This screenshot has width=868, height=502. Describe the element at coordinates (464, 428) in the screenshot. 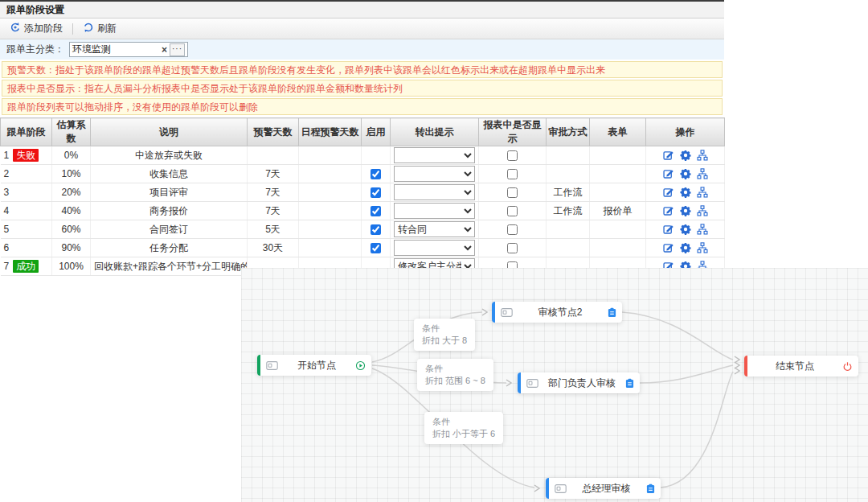

I see `condition-card-lte6: 条件 折扣 小于等于 6` at that location.